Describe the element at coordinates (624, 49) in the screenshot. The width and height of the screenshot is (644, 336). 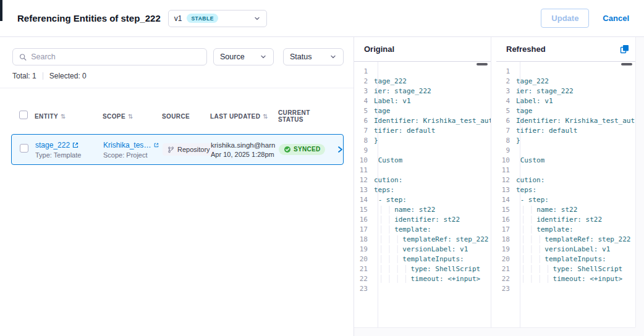
I see `copy-icon` at that location.